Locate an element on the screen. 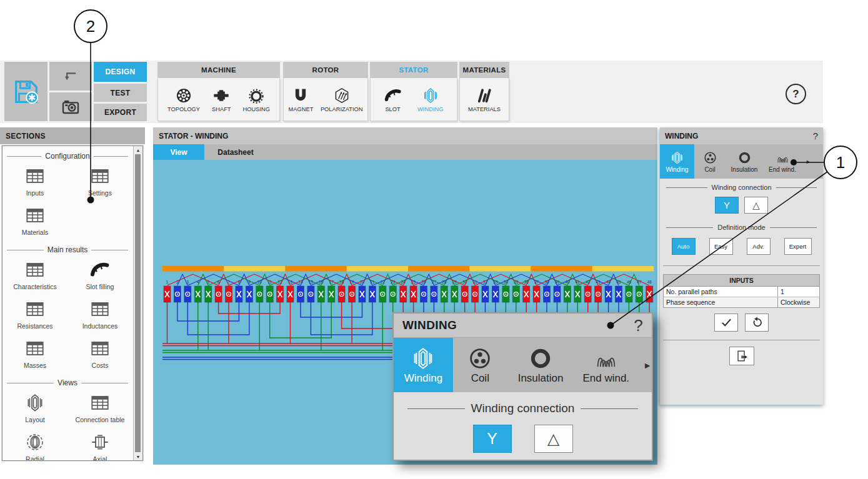  sidebar-item-inductances: Inductances is located at coordinates (100, 314).